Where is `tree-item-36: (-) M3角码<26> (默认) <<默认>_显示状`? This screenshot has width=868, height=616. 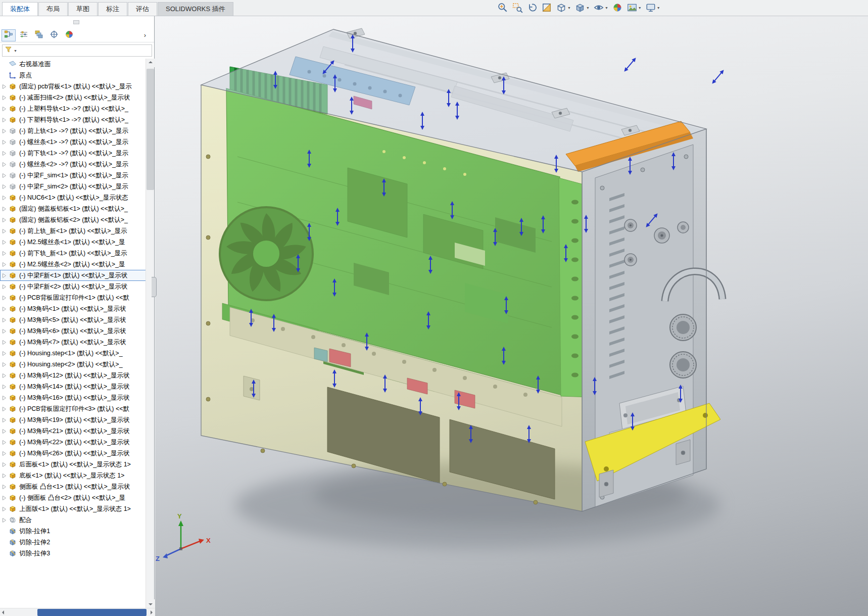 tree-item-36: (-) M3角码<26> (默认) <<默认>_显示状 is located at coordinates (73, 453).